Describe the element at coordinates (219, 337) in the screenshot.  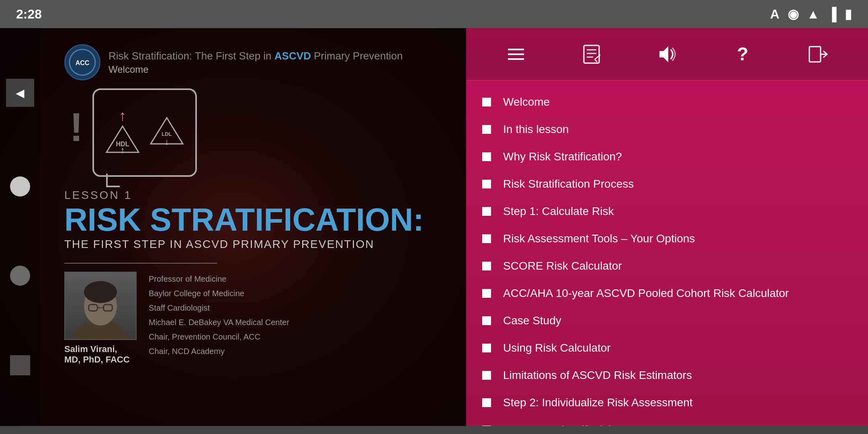
I see `credential-5: Chair, Prevention Council, ACC` at that location.